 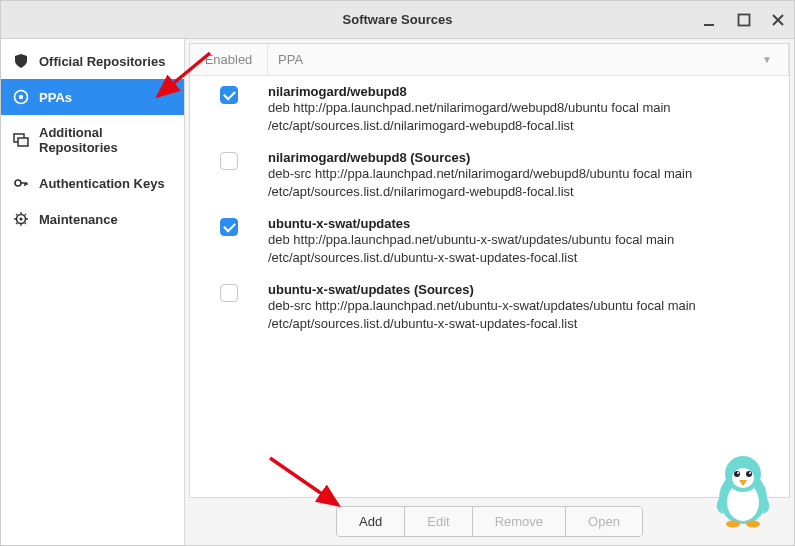 What do you see at coordinates (92, 219) in the screenshot?
I see `sidebar-item-maintenance: Maintenance` at bounding box center [92, 219].